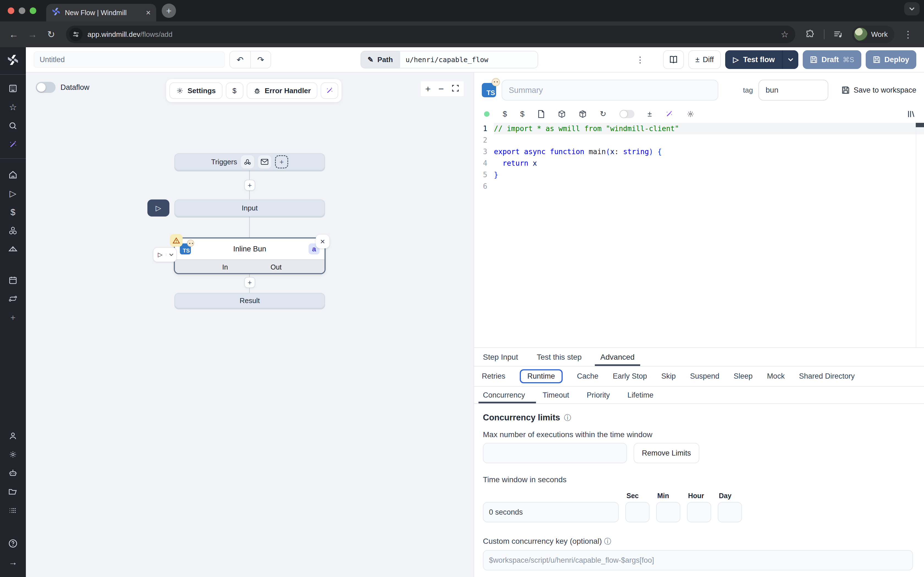  Describe the element at coordinates (667, 453) in the screenshot. I see `remove-limits-button: Remove Limits` at that location.